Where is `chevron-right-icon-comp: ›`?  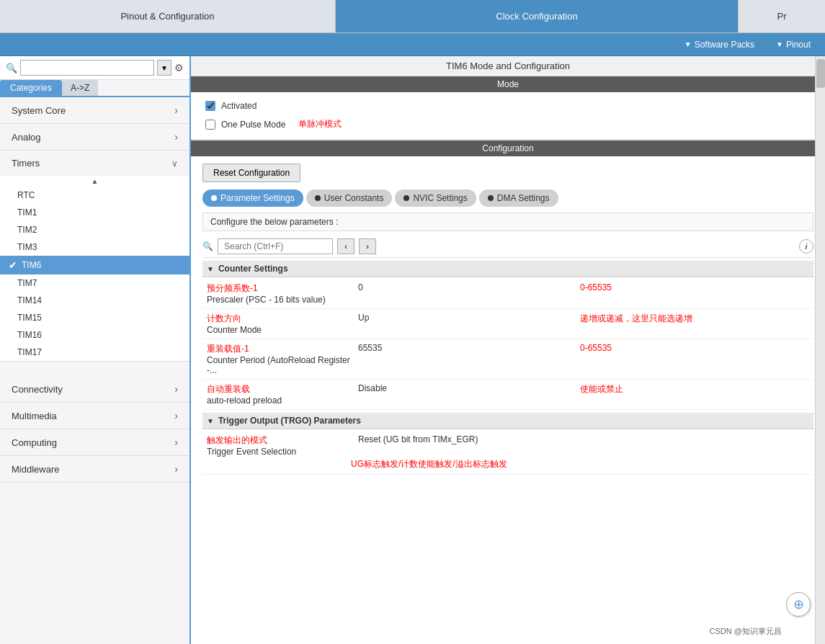
chevron-right-icon-comp: › is located at coordinates (176, 442).